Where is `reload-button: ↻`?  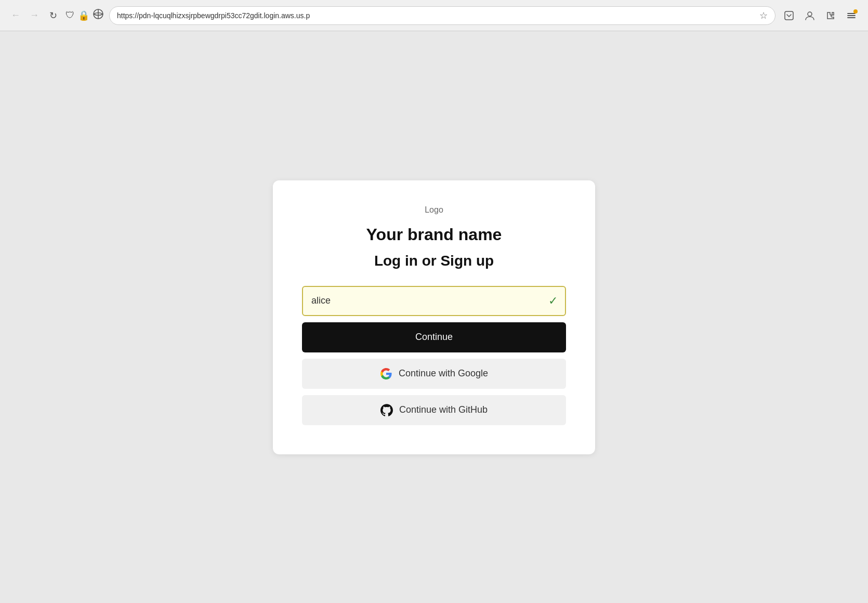 reload-button: ↻ is located at coordinates (53, 16).